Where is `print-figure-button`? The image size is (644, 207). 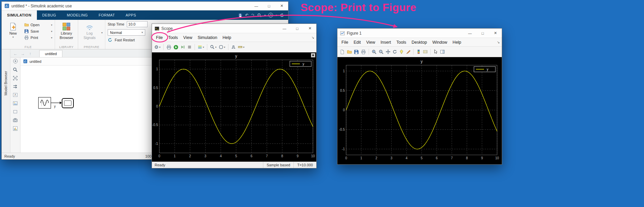
print-figure-button is located at coordinates (364, 52).